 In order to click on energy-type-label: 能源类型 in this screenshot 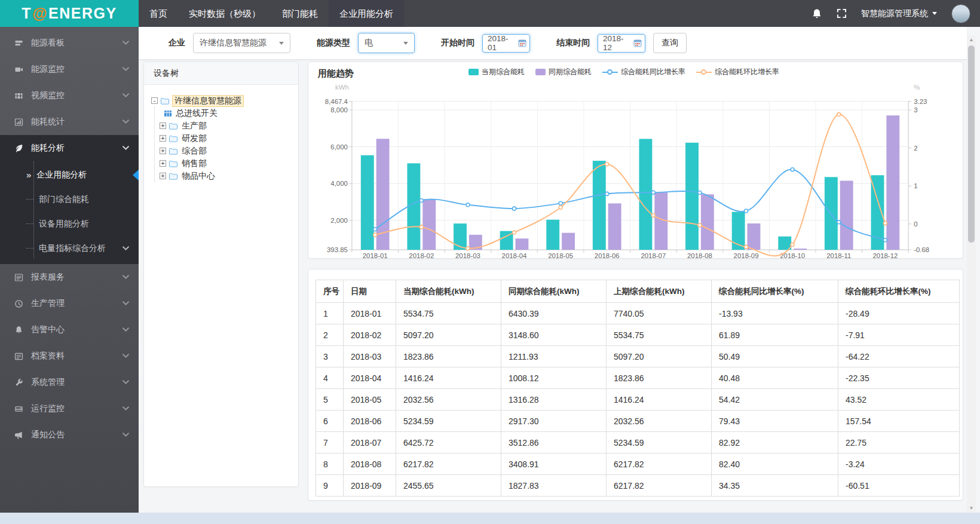, I will do `click(333, 43)`.